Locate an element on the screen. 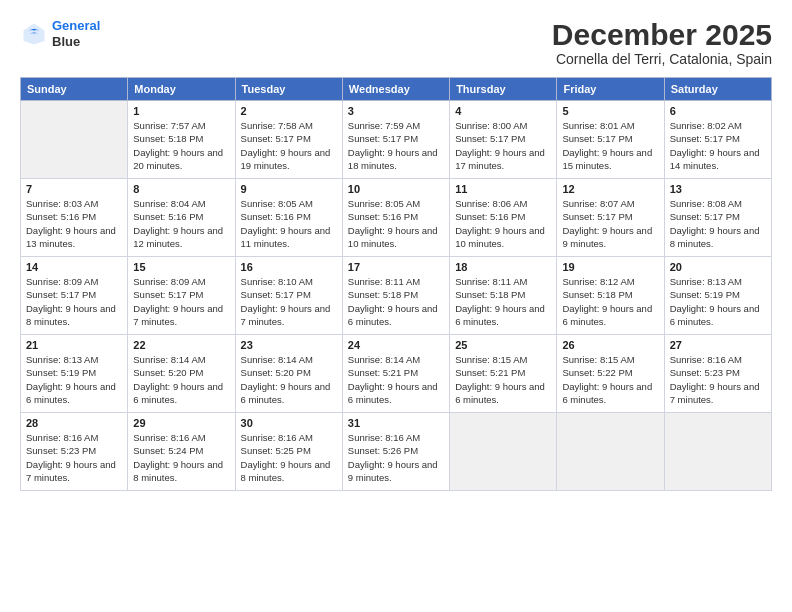 The height and width of the screenshot is (612, 792). weekday-header: Monday is located at coordinates (182, 90).